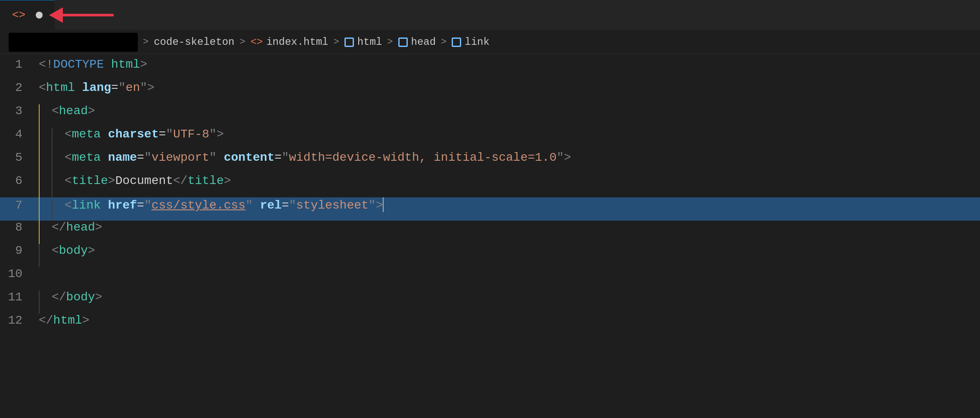  What do you see at coordinates (424, 42) in the screenshot?
I see `breadcrumb-head: head` at bounding box center [424, 42].